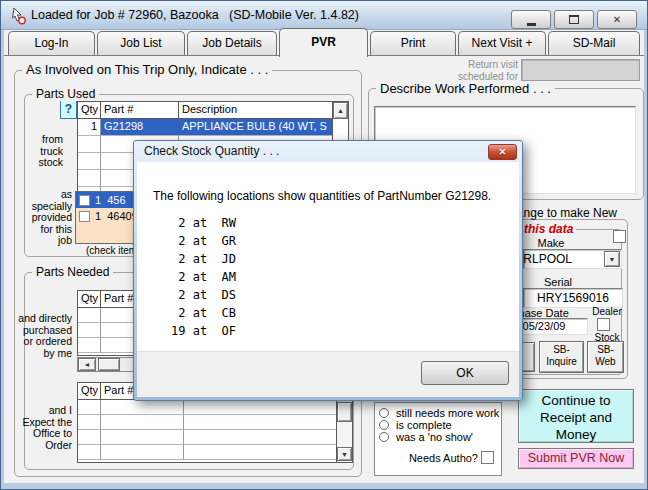 This screenshot has width=648, height=490. I want to click on radio-needs-more-work-label: still needs more work, so click(448, 413).